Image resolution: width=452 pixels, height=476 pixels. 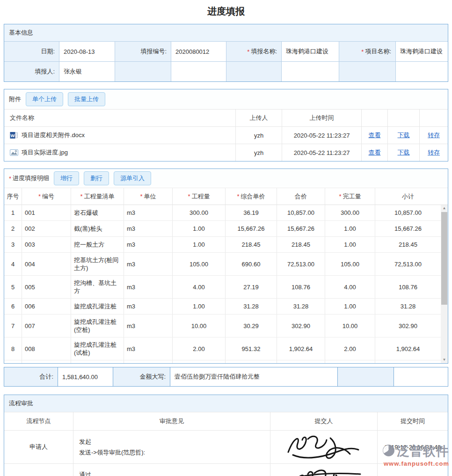 I want to click on item-cell: 截(凿)桩头, so click(x=97, y=228).